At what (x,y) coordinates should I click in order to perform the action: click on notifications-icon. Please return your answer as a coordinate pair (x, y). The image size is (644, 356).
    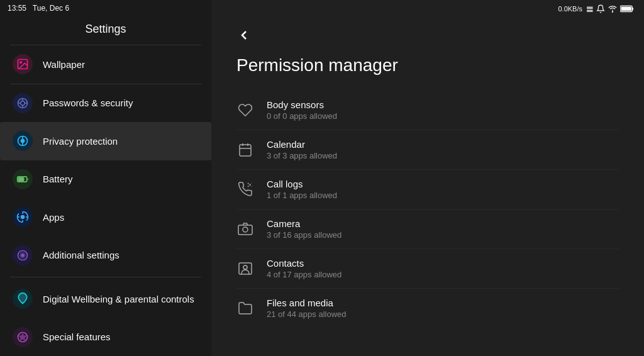
    Looking at the image, I should click on (601, 9).